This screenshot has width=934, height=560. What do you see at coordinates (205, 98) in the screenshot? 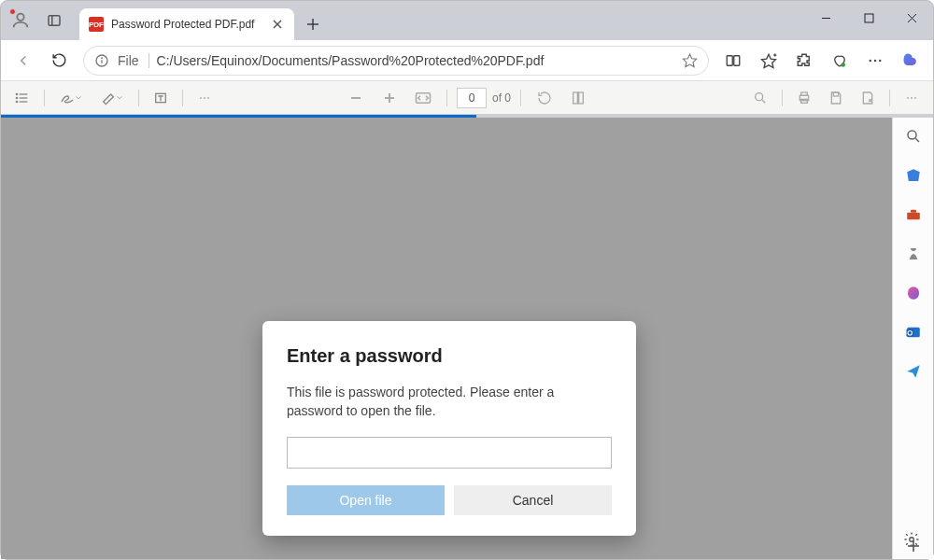
I see `more-pdf-icon` at bounding box center [205, 98].